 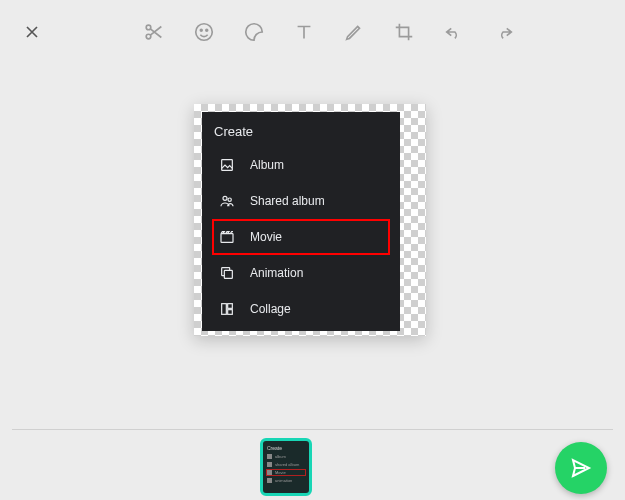 What do you see at coordinates (227, 237) in the screenshot?
I see `movie-icon` at bounding box center [227, 237].